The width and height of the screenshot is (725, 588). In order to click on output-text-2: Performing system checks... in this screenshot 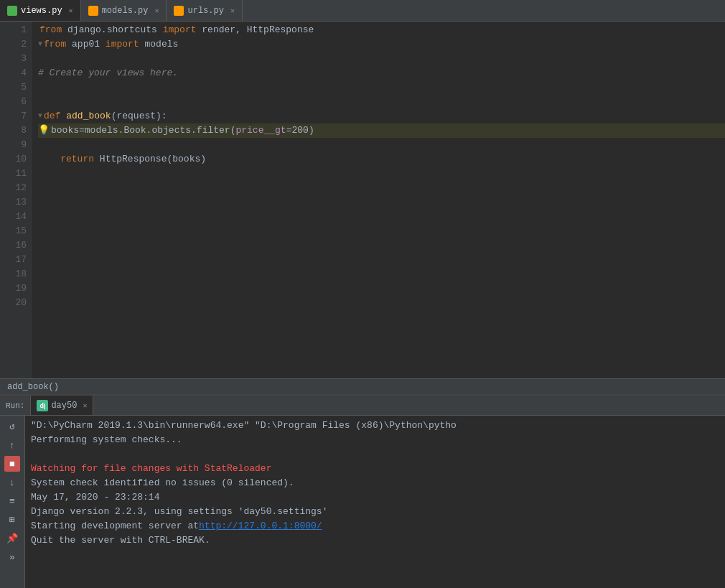, I will do `click(106, 440)`.